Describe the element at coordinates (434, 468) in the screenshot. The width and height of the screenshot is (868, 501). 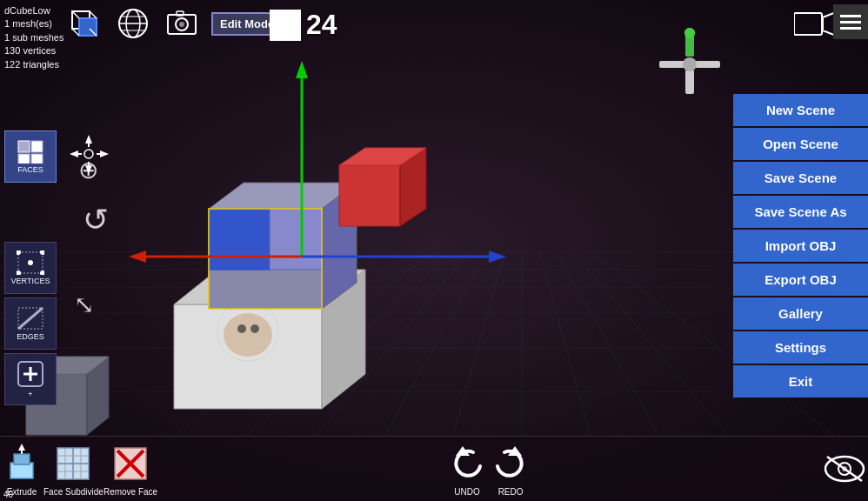
I see `bottom-toolbar: Extrude Face Subdivide` at that location.